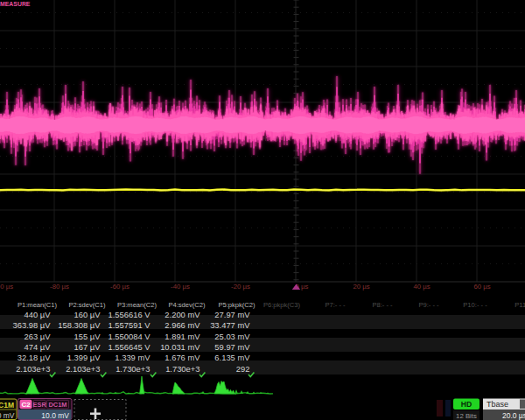  What do you see at coordinates (84, 357) in the screenshot?
I see `svg-text: 1.399 µV` at bounding box center [84, 357].